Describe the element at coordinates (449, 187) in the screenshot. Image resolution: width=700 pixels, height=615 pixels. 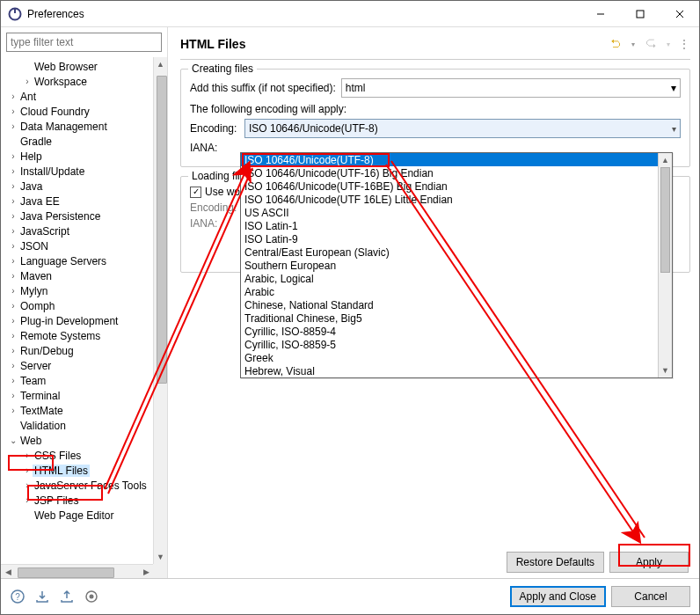
I see `encoding-option: ISO 10646/Unicode(UTF-16BE) Big Endian` at that location.